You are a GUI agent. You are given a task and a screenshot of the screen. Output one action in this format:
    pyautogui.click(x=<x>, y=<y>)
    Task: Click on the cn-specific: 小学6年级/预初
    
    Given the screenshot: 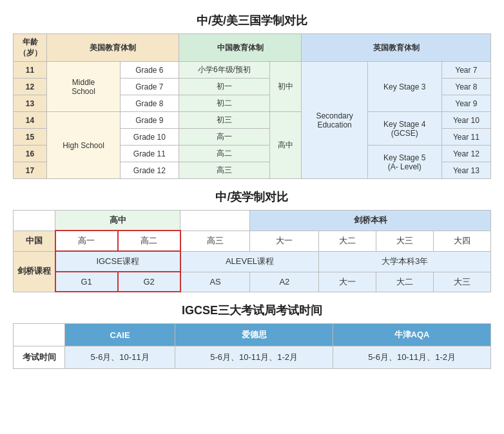 What is the action you would take?
    pyautogui.click(x=224, y=70)
    